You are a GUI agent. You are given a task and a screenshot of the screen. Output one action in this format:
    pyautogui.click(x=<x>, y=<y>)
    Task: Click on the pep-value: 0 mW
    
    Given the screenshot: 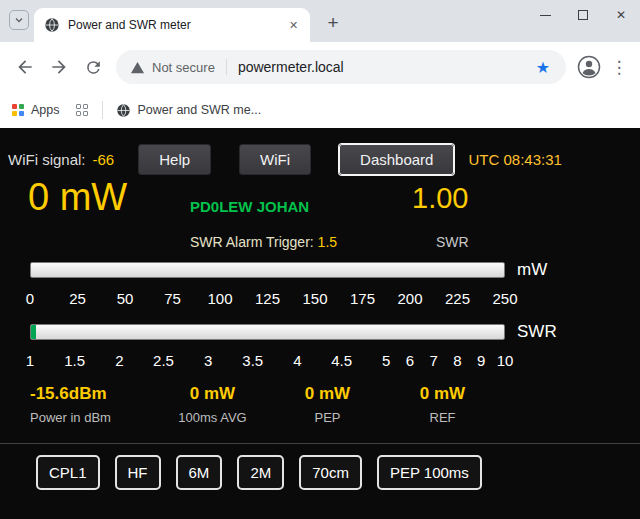 What is the action you would take?
    pyautogui.click(x=328, y=394)
    